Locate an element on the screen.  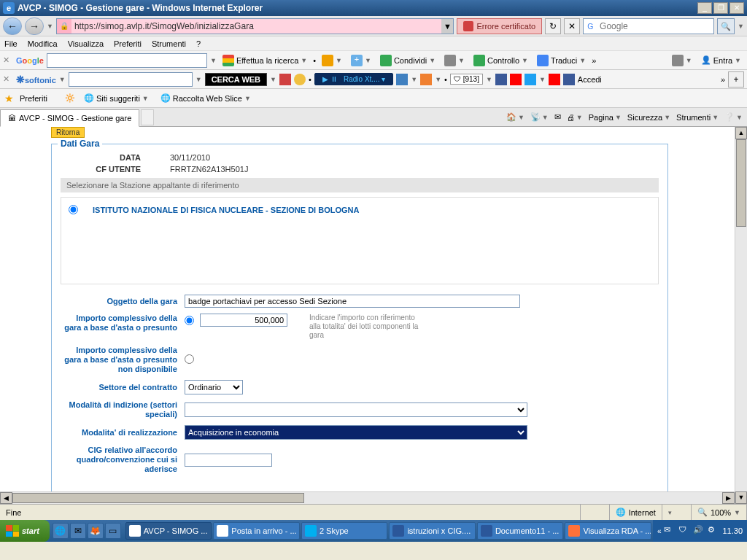
scroll-left-button: ◀ is located at coordinates (6, 498).